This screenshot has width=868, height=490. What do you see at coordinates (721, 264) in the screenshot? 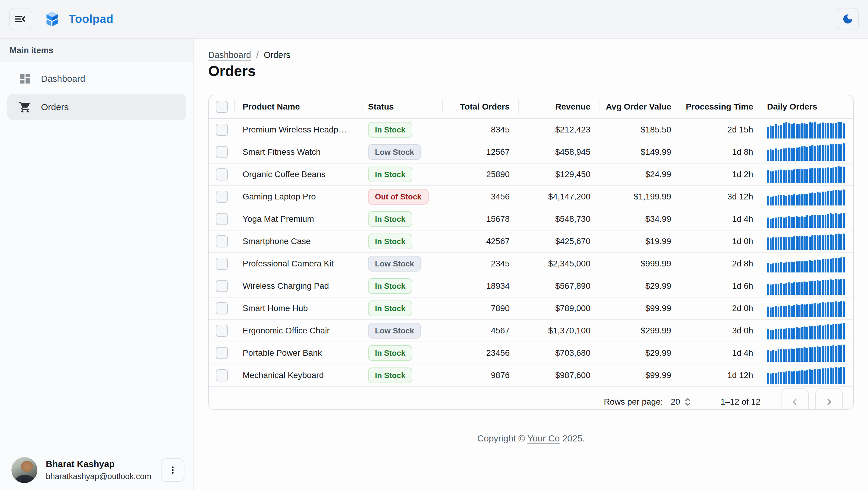
I see `processing-time-cell: 2d 8h` at bounding box center [721, 264].